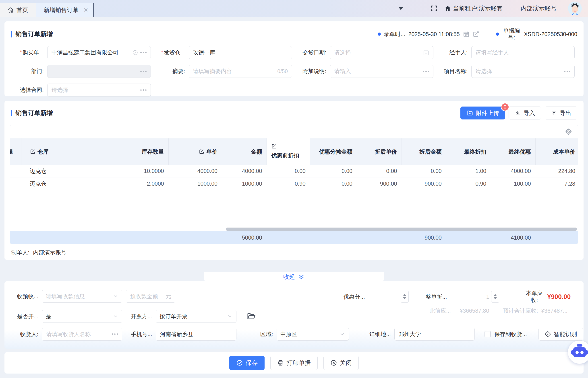  What do you see at coordinates (151, 296) in the screenshot?
I see `prepay-amount-input: 元` at bounding box center [151, 296].